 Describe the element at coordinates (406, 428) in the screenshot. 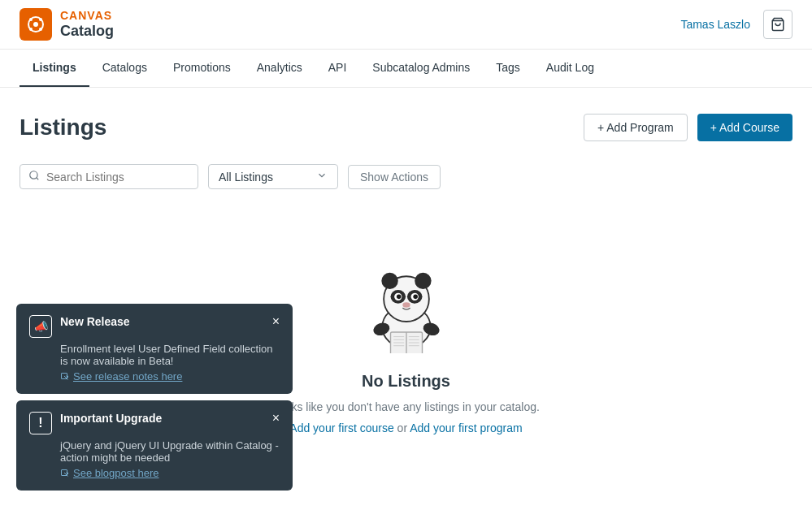

I see `empty-links: Add your first course or Add your first …` at that location.